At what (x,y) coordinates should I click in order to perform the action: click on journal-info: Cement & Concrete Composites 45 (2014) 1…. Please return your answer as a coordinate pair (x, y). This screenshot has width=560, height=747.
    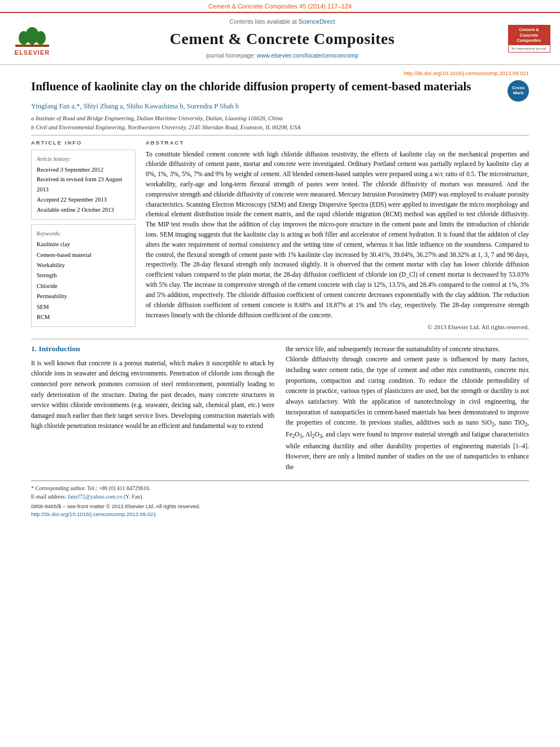
    Looking at the image, I should click on (280, 6).